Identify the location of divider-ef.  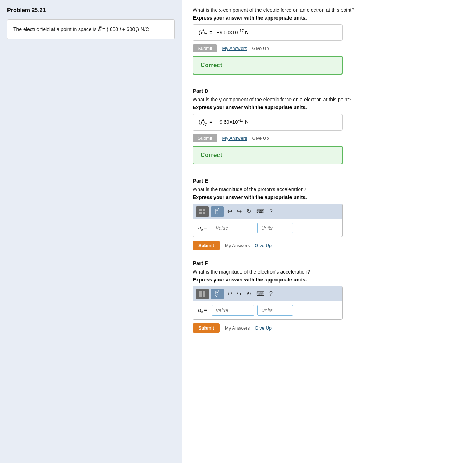
(329, 254).